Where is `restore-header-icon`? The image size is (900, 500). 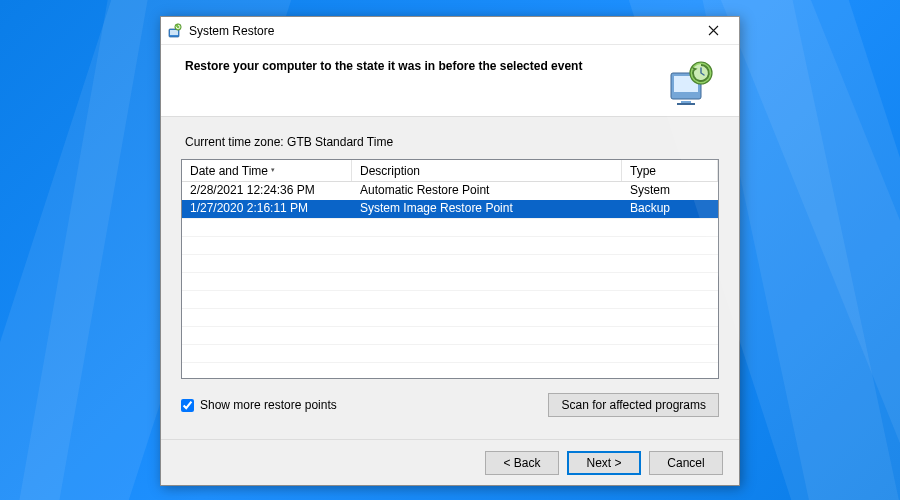
restore-header-icon is located at coordinates (691, 83).